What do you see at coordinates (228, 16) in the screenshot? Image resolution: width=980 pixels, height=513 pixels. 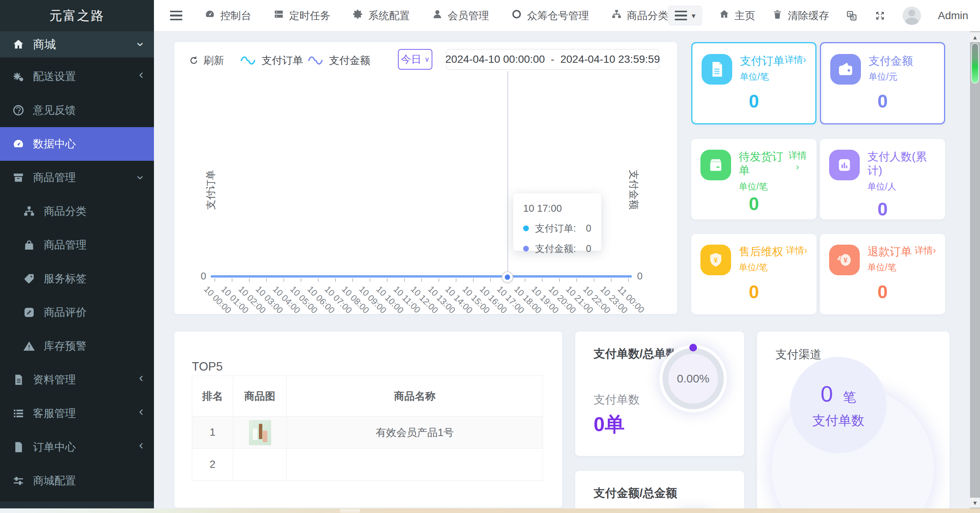 I see `nav-item-console: 控制台` at bounding box center [228, 16].